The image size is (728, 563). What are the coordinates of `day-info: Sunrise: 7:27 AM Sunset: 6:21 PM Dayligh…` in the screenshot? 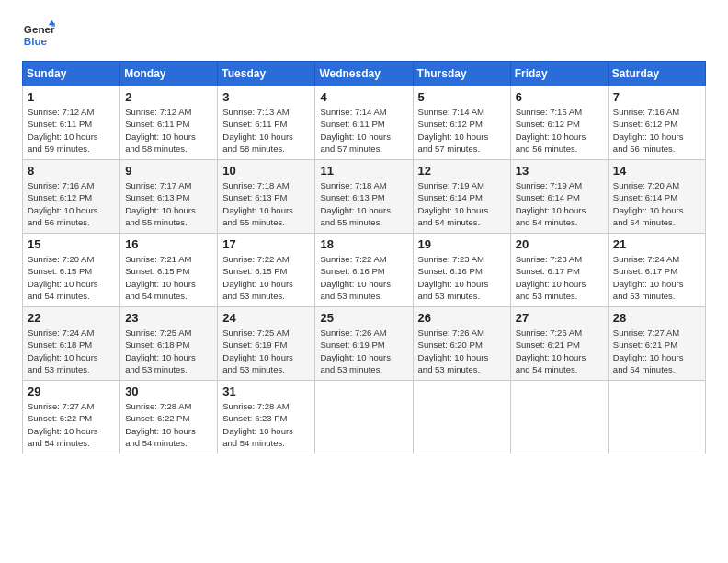 It's located at (656, 351).